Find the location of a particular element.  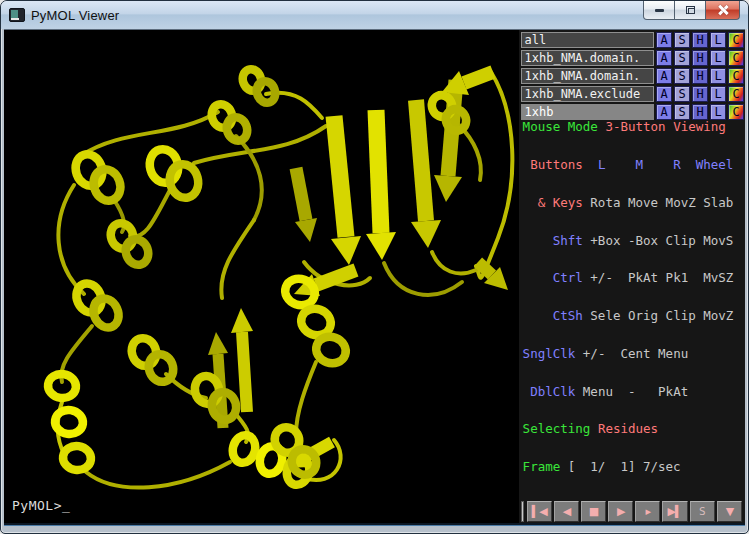

close-button is located at coordinates (722, 10).